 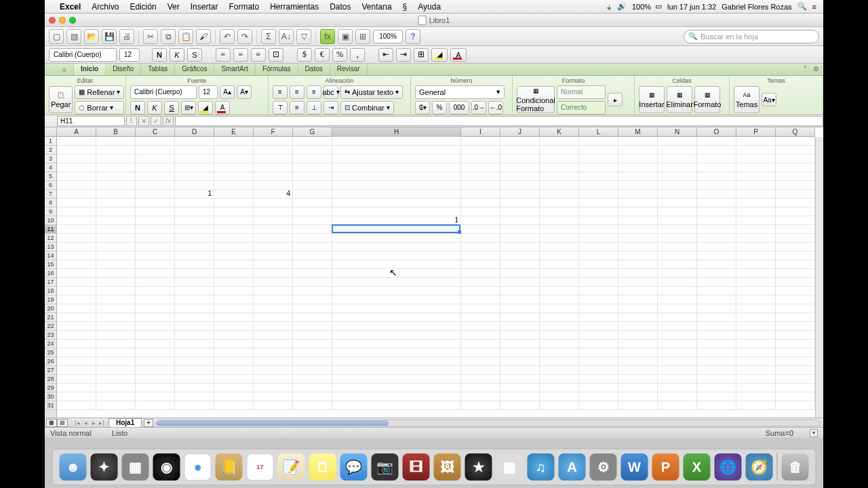 I want to click on cell-D24, so click(x=195, y=344).